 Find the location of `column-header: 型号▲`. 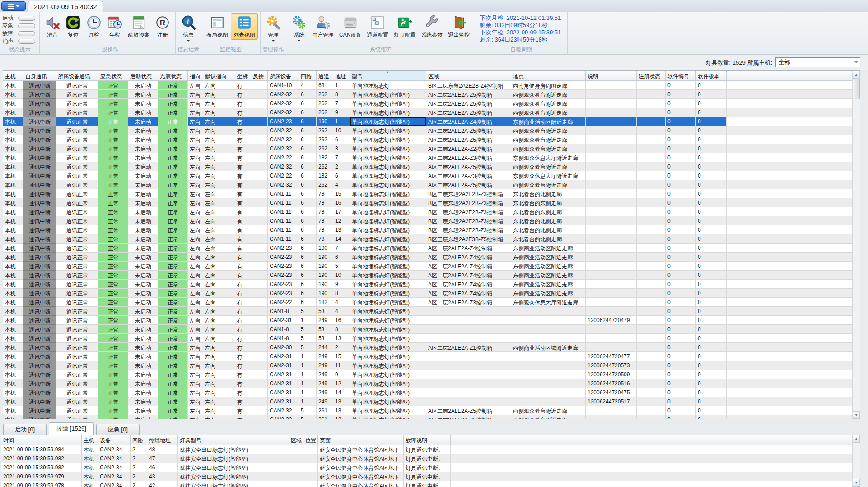

column-header: 型号▲ is located at coordinates (388, 76).